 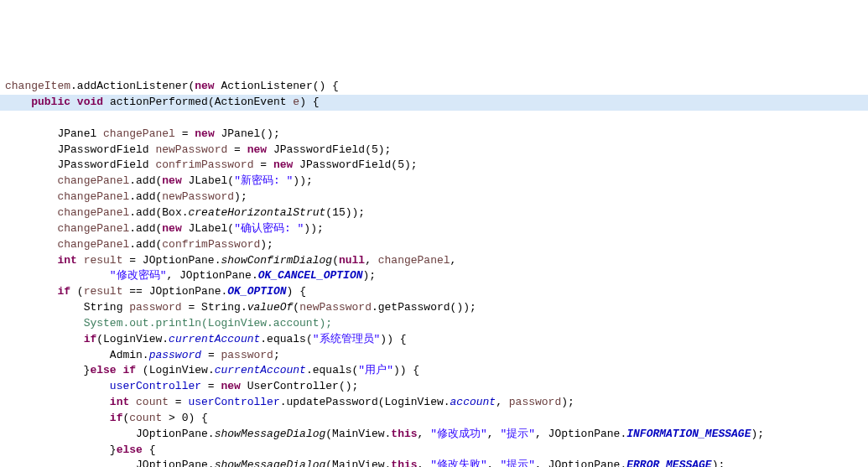 I want to click on code-line: }else if (LoginView.currentAccount.equal…, so click(x=212, y=371).